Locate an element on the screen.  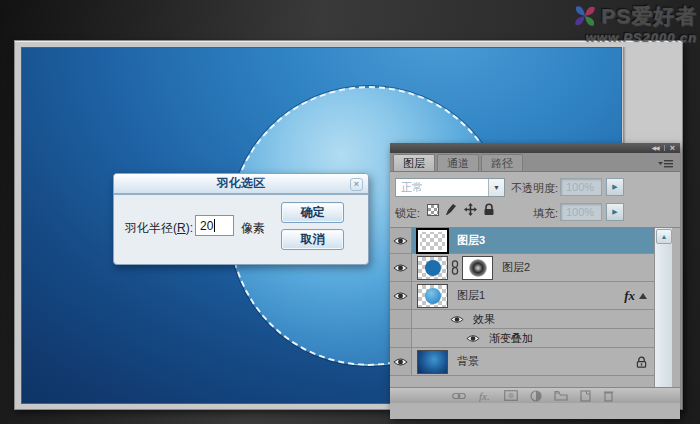
layer-row-2: 图层2 is located at coordinates (522, 268).